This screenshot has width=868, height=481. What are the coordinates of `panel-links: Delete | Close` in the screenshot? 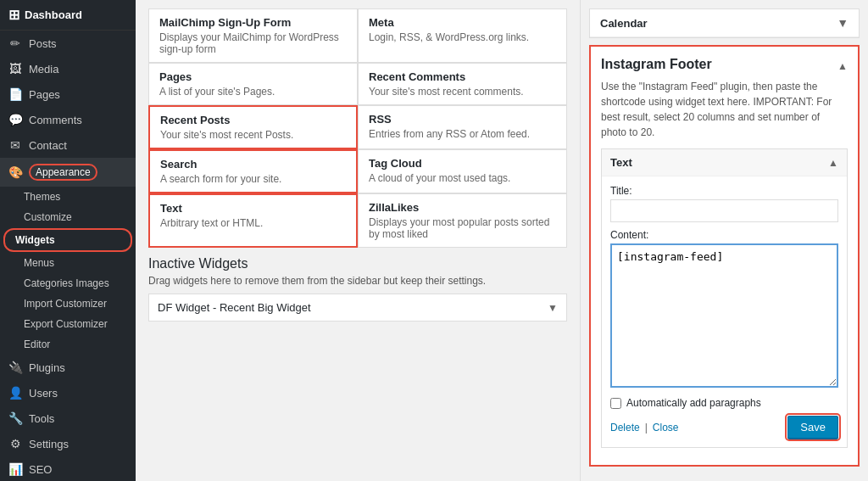 It's located at (644, 428).